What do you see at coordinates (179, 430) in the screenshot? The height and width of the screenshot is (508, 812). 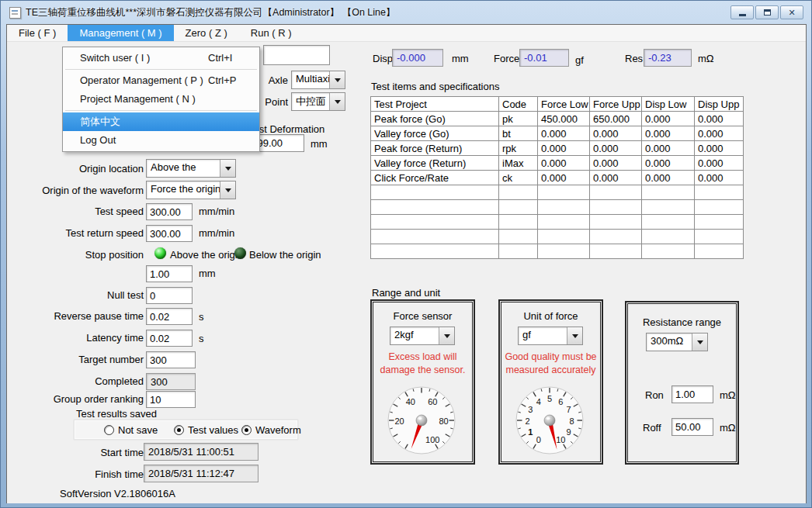 I see `test-values-radio` at bounding box center [179, 430].